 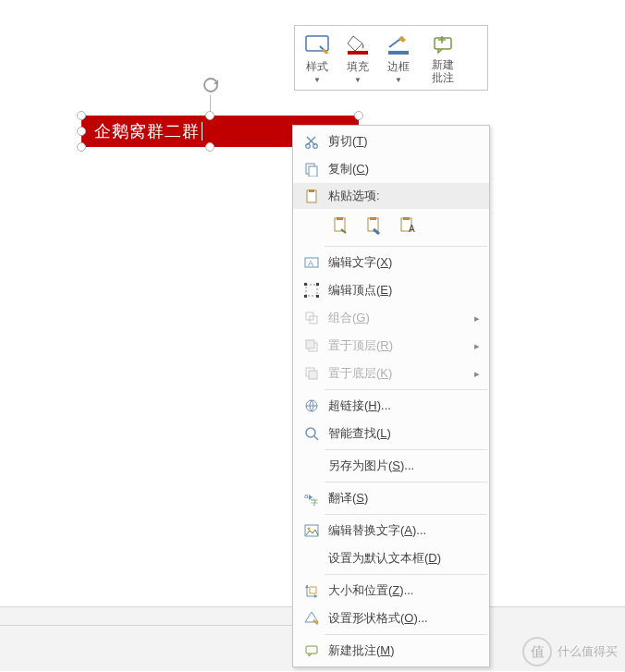 I want to click on menu-bring-front: 置于顶层(R) ▸, so click(x=391, y=346).